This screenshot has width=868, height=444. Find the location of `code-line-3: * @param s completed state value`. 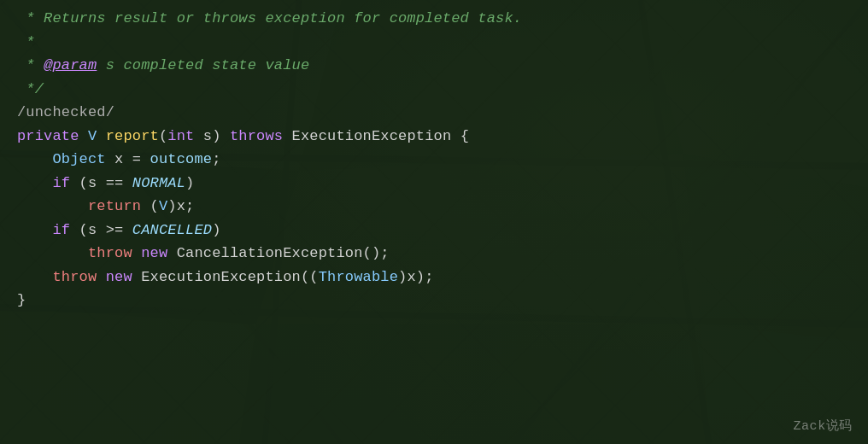

code-line-3: * @param s completed state value is located at coordinates (434, 66).